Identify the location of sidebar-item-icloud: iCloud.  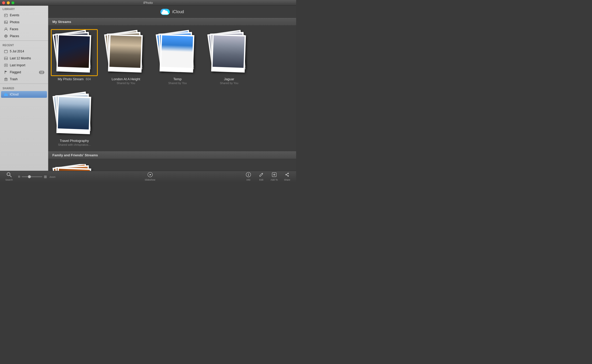
(24, 94).